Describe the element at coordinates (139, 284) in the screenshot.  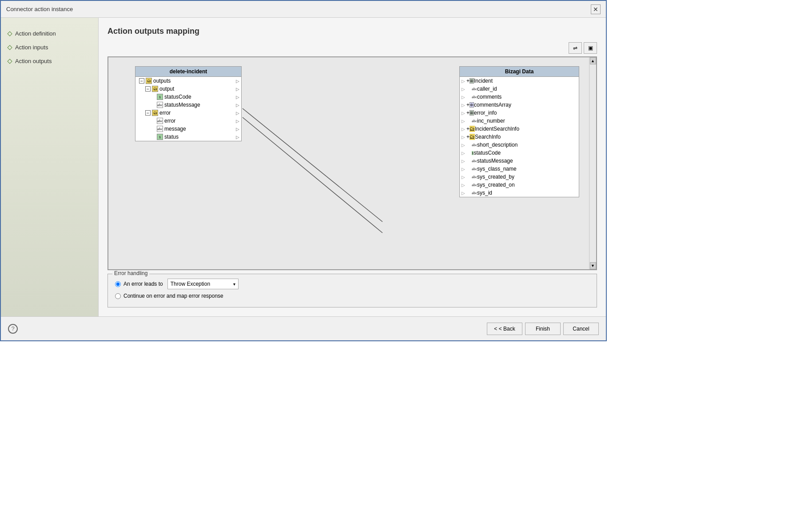
I see `radio-label-1: An error leads to` at that location.